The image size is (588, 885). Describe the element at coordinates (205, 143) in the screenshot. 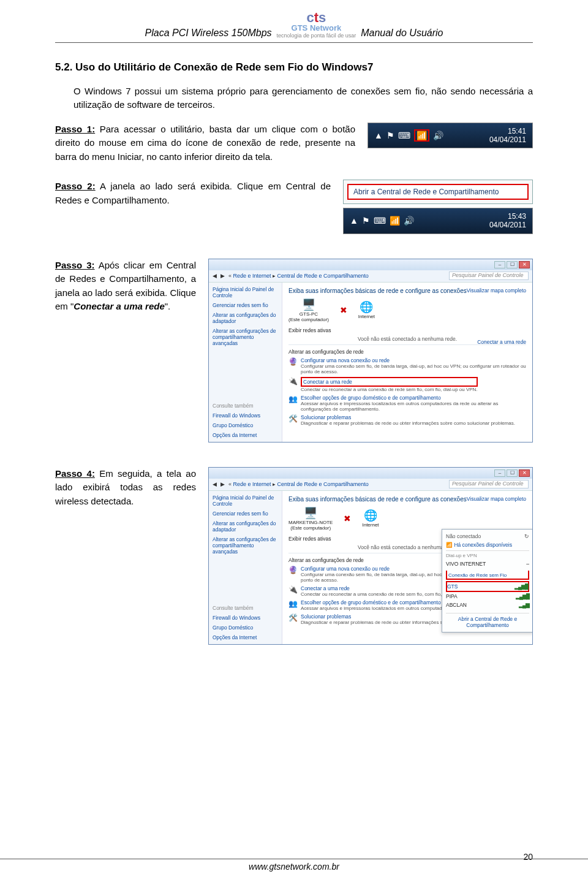

I see `step1-body: Para acessar o utilitário, basta dar um …` at that location.